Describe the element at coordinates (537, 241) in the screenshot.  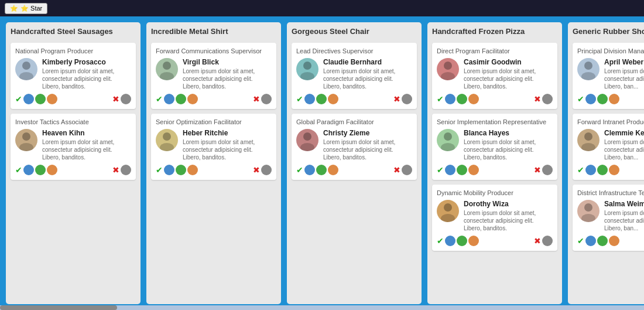
I see `cross-icon-card9: ✖` at that location.